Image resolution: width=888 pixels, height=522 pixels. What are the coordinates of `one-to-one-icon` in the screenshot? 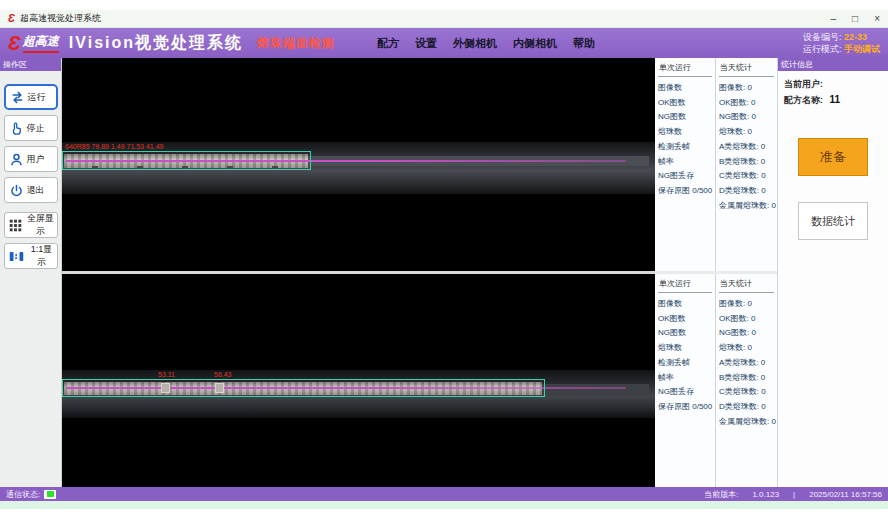 It's located at (16, 256).